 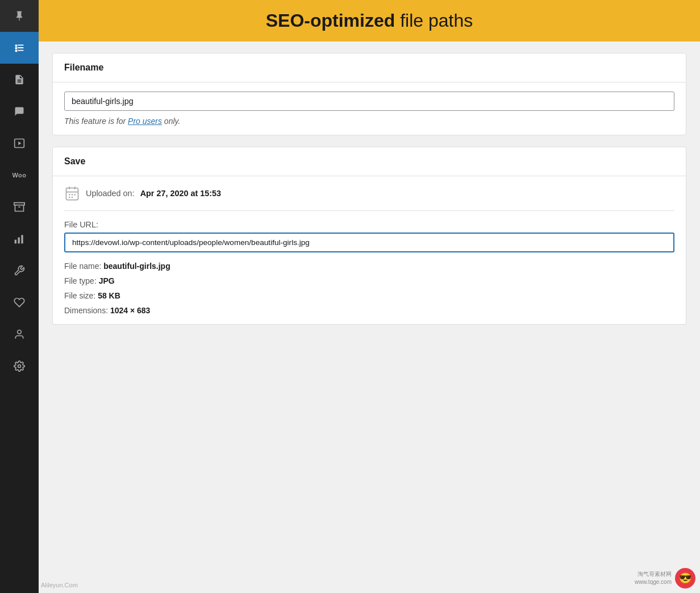 What do you see at coordinates (369, 68) in the screenshot?
I see `filename-card-title: Filename` at bounding box center [369, 68].